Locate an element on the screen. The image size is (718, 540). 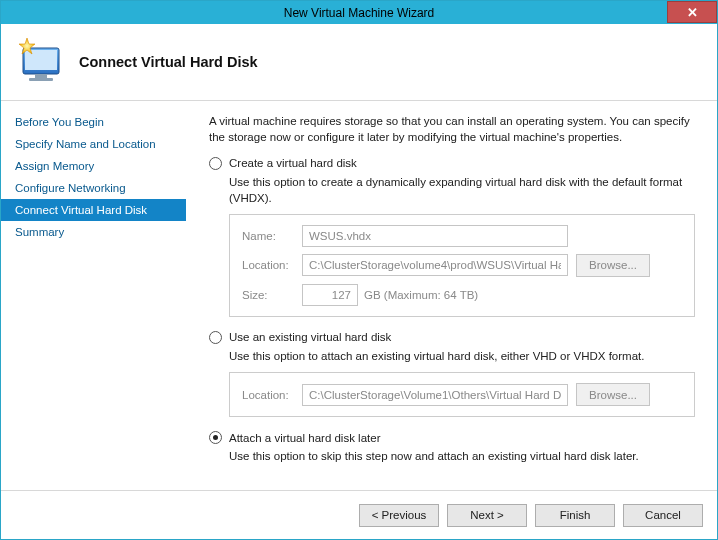
sidebar-item-connect-vhd: Connect Virtual Hard Disk is located at coordinates (94, 210).